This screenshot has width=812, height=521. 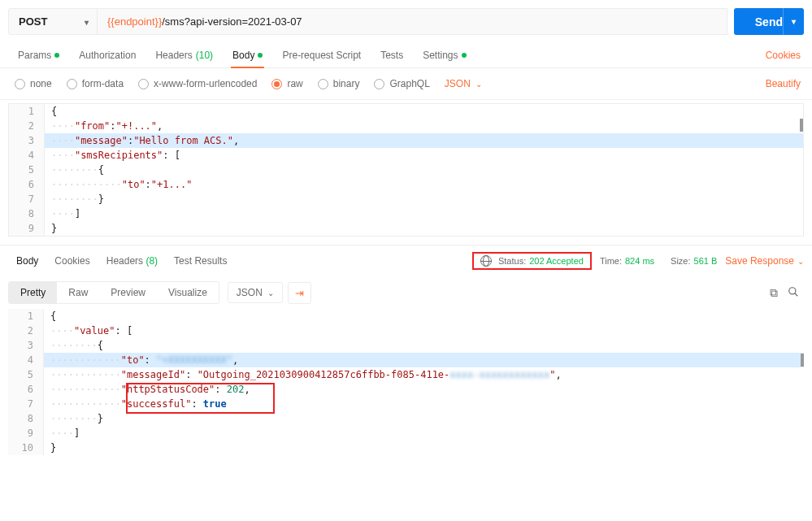 What do you see at coordinates (33, 293) in the screenshot?
I see `view-pretty: Pretty` at bounding box center [33, 293].